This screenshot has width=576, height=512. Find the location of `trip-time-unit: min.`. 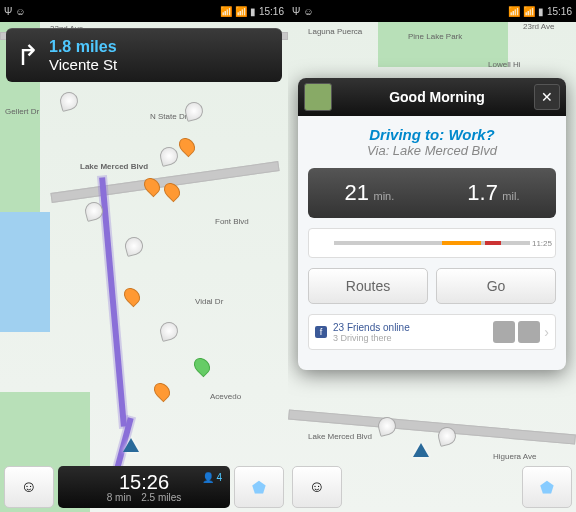

trip-time-unit: min. is located at coordinates (384, 196).